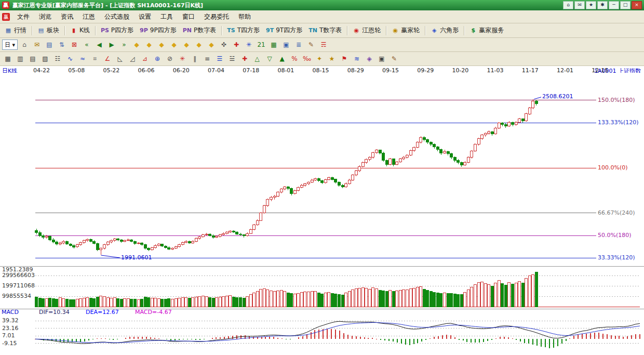  I want to click on gann-wheel-small-icon: ✳, so click(249, 45).